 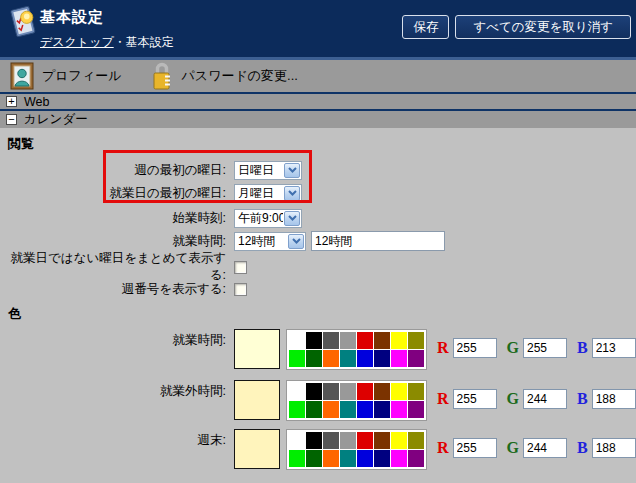 What do you see at coordinates (257, 449) in the screenshot?
I see `weekend-color-swatch` at bounding box center [257, 449].